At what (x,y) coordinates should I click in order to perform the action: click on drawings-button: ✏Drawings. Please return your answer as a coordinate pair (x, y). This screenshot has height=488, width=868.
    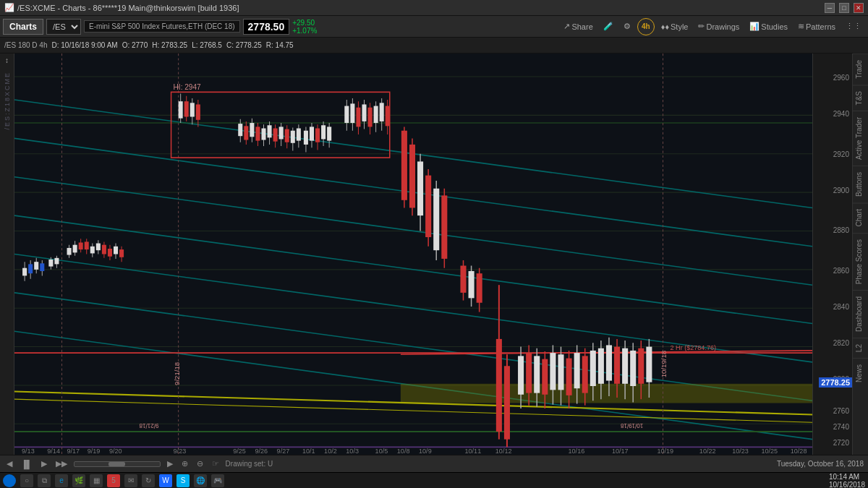
    Looking at the image, I should click on (719, 26).